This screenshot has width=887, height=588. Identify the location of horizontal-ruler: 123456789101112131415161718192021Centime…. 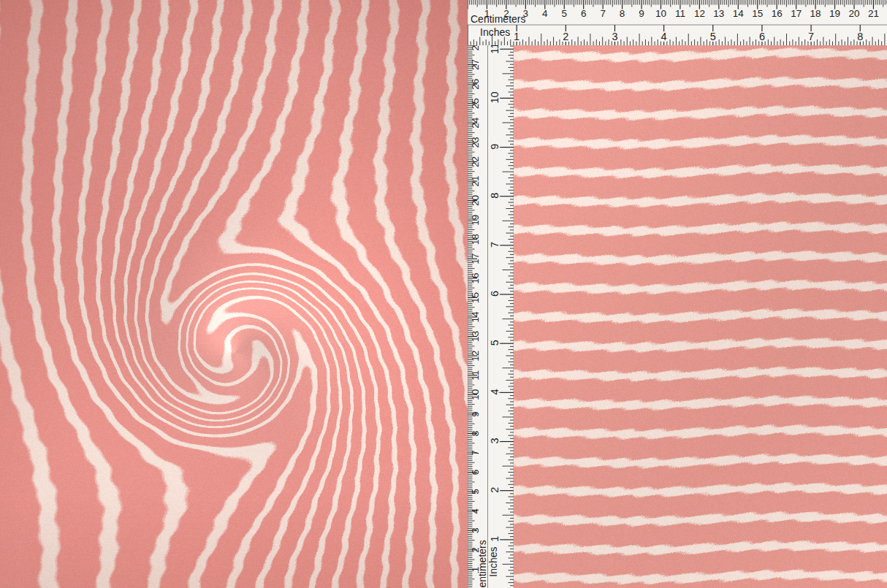
(677, 23).